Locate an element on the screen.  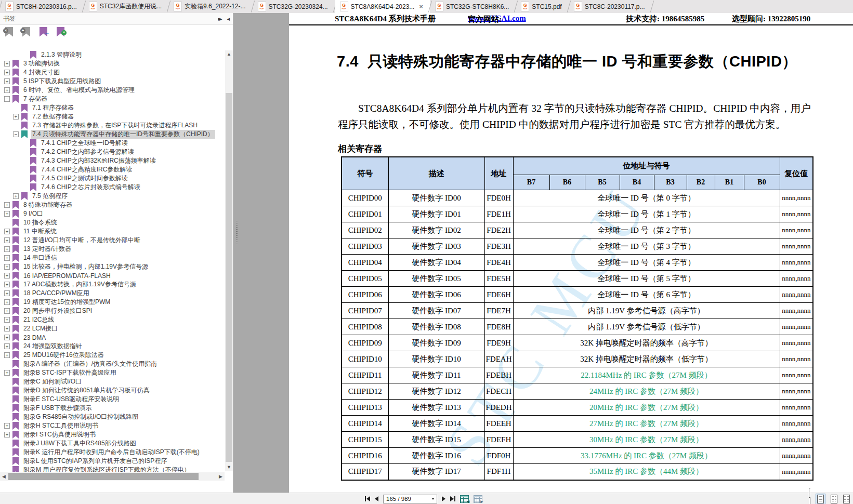
bookmark-item: +3 功能脚切换 is located at coordinates (113, 63).